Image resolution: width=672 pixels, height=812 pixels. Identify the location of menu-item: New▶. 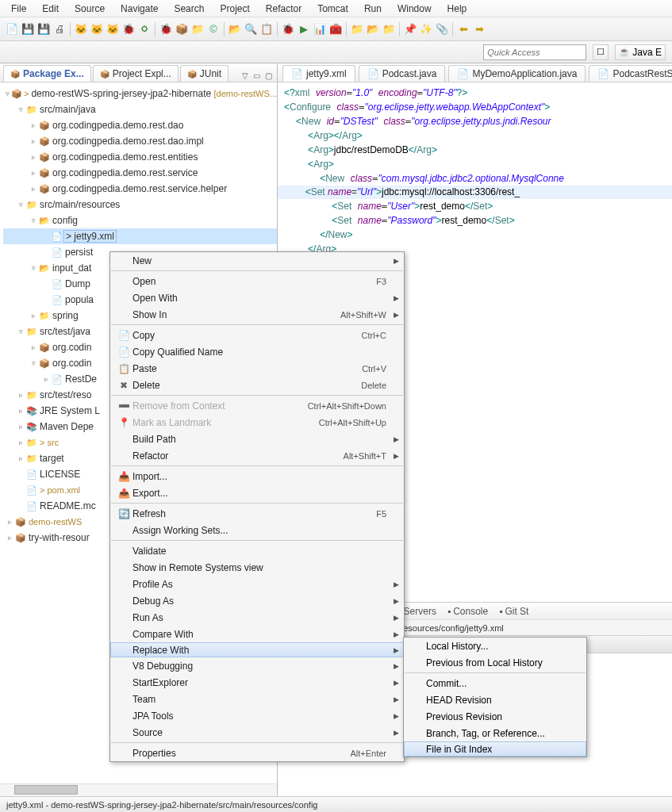
(257, 260).